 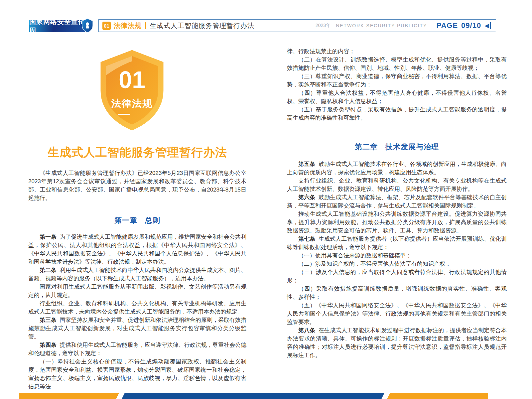 I want to click on chapter-2-heading: 第二章 技术发展与治理, so click(x=397, y=147).